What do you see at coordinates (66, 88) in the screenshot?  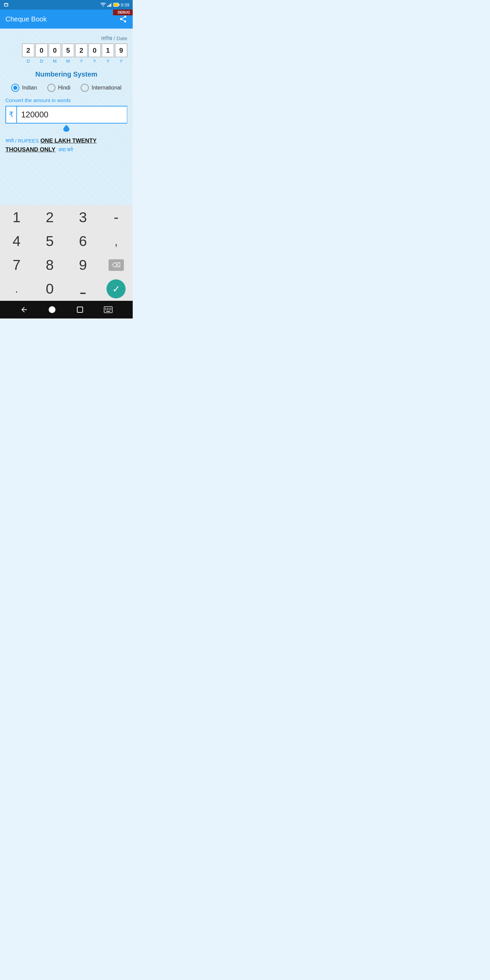 I see `radio-group: Indian Hindi International` at bounding box center [66, 88].